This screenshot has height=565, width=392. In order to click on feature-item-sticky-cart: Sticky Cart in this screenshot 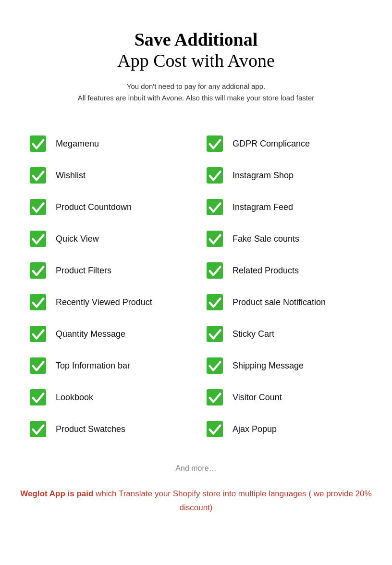, I will do `click(284, 334)`.